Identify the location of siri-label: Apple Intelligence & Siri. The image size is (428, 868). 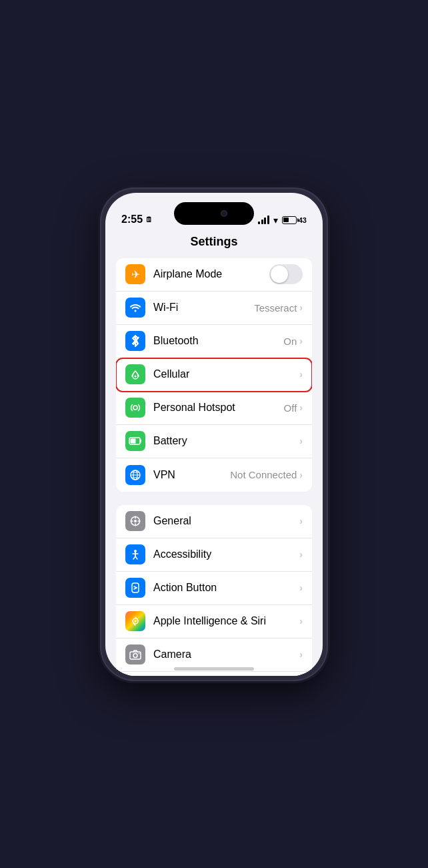
(227, 621).